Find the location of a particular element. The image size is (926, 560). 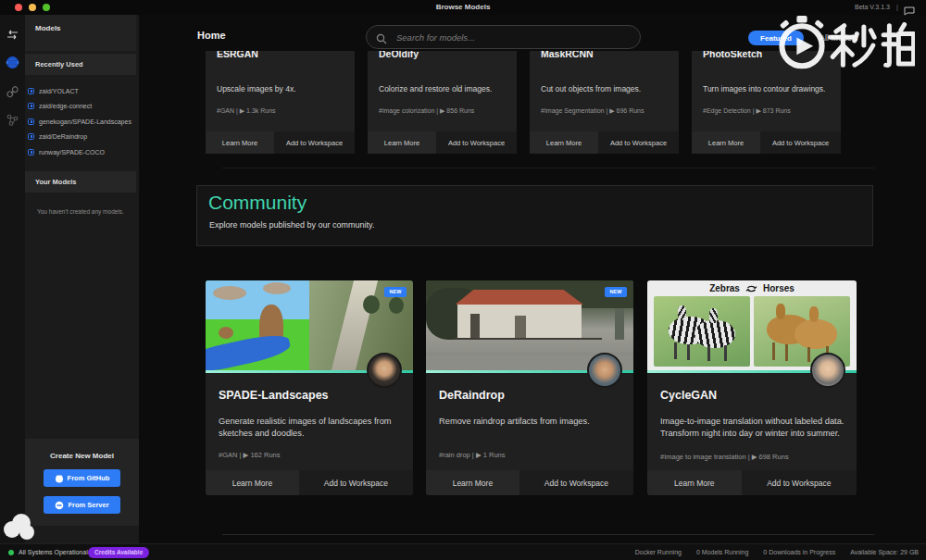

status-right-group: Docker Running 0 Models Running 0 Downlo… is located at coordinates (777, 552).